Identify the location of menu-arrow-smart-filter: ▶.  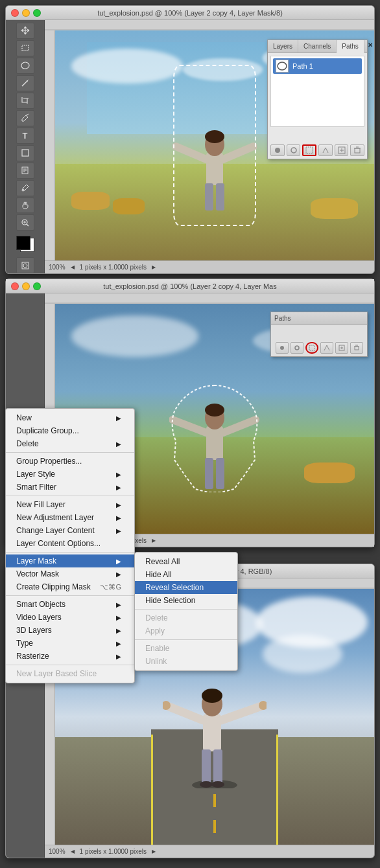
(119, 487).